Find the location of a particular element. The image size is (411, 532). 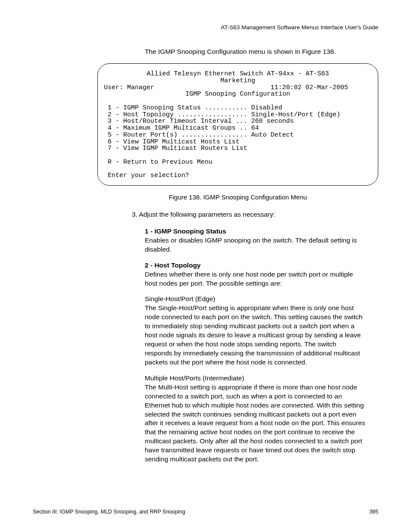

terminal-item-5: 5 - Router Port(s) ................. Aut… is located at coordinates (238, 135).